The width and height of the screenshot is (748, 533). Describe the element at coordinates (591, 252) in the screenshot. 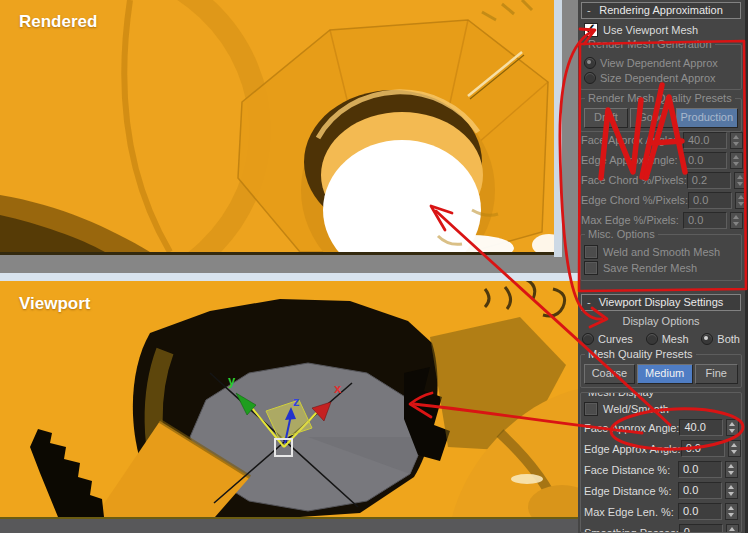

I see `weld-and-smooth-mesh-checkbox` at that location.